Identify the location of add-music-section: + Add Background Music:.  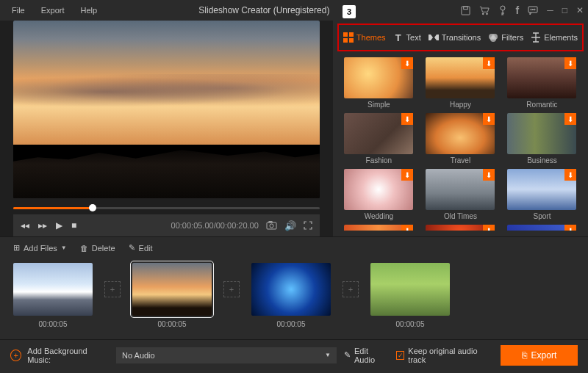
(60, 355).